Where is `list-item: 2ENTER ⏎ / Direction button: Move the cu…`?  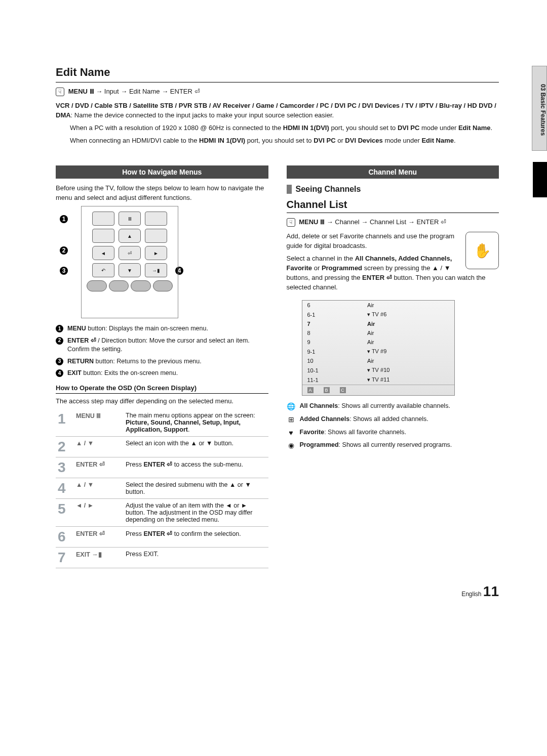
list-item: 2ENTER ⏎ / Direction button: Move the cu… is located at coordinates (162, 345).